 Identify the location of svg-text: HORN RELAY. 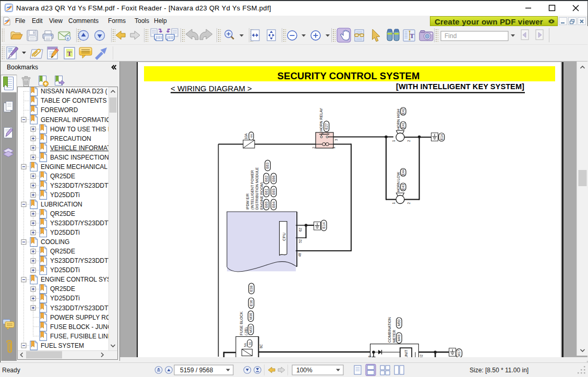
(321, 120).